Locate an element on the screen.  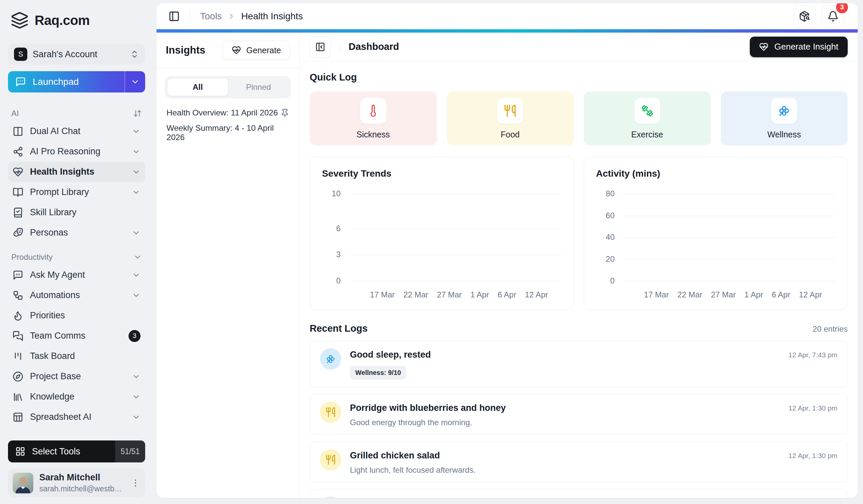
quick-log-card-label: Exercise is located at coordinates (647, 134).